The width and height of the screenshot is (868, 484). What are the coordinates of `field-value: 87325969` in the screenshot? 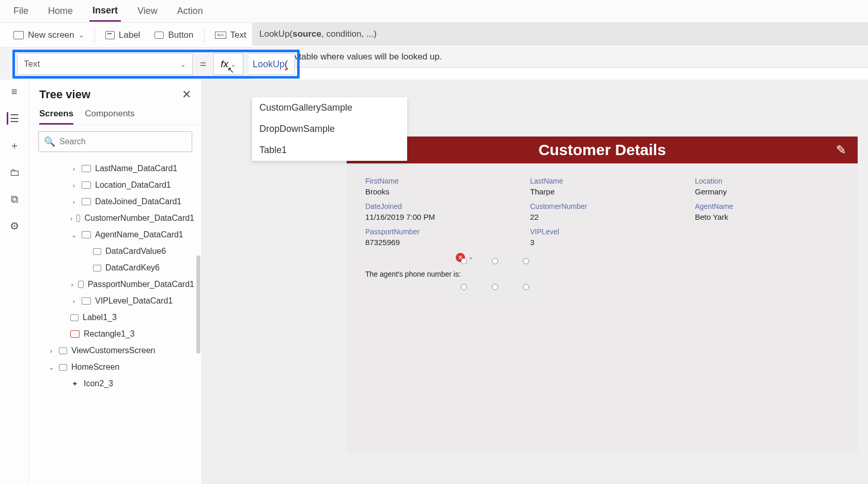 It's located at (437, 242).